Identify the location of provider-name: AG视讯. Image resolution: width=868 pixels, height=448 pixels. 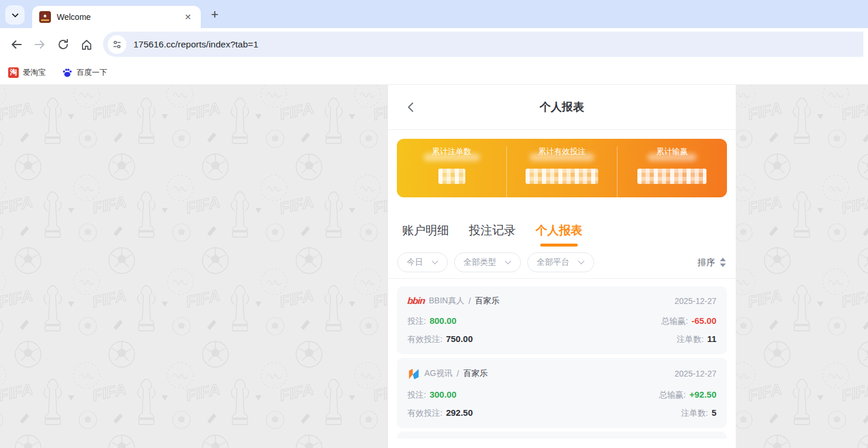
(438, 374).